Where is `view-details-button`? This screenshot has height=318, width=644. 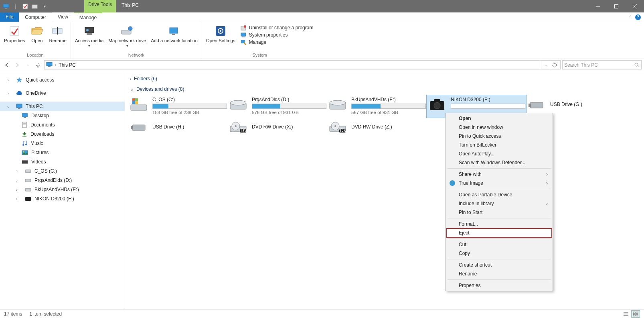
view-details-button is located at coordinates (626, 314).